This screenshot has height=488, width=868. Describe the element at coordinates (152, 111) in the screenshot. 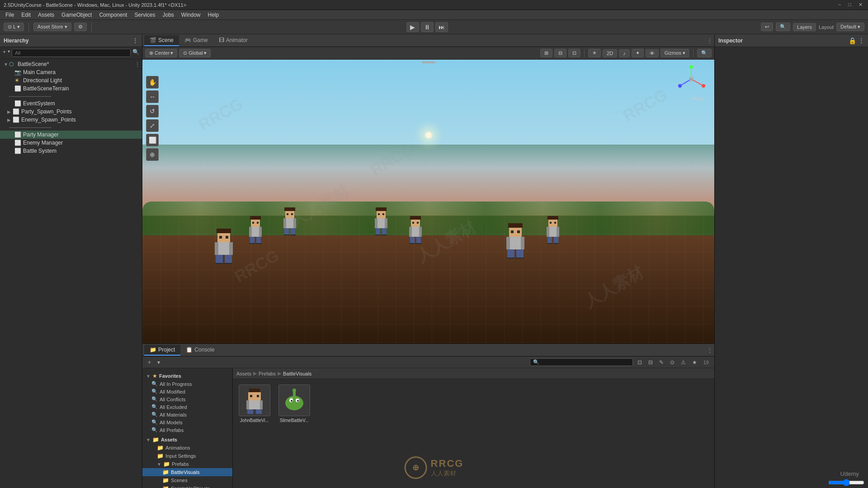

I see `rotate-tool-btn: ↺` at that location.